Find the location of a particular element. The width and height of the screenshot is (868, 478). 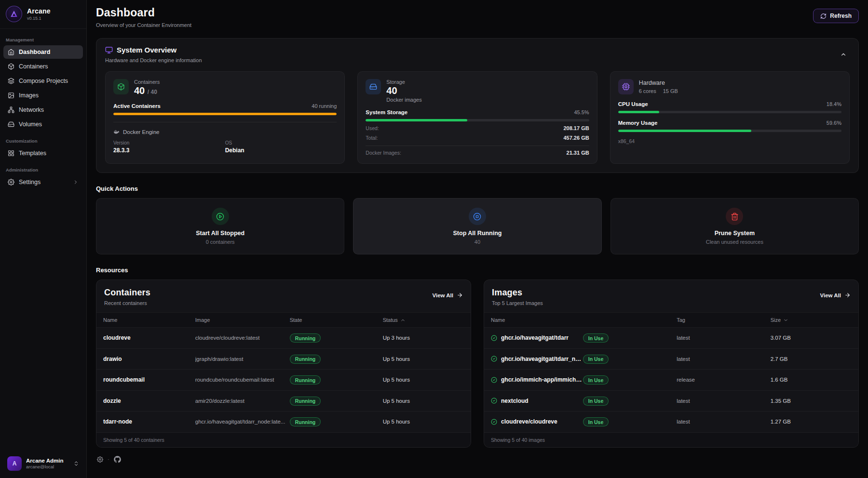

column-header-image: Image is located at coordinates (243, 320).